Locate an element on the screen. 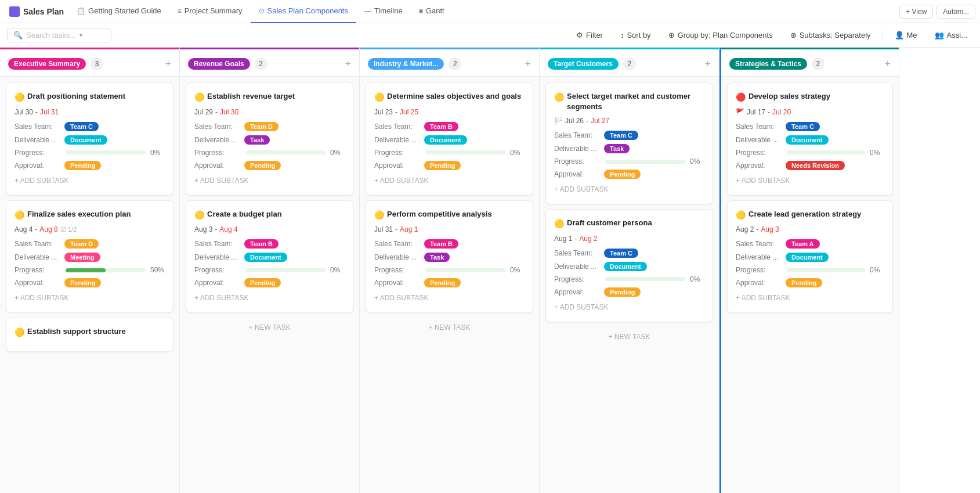 The image size is (980, 493). tab-sales-plan-components: ⊙ Sales Plan Components is located at coordinates (303, 12).